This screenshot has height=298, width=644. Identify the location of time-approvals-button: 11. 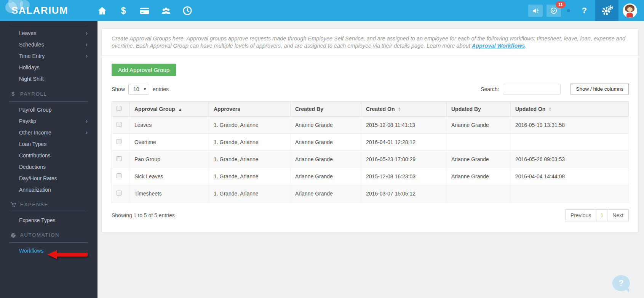
(554, 11).